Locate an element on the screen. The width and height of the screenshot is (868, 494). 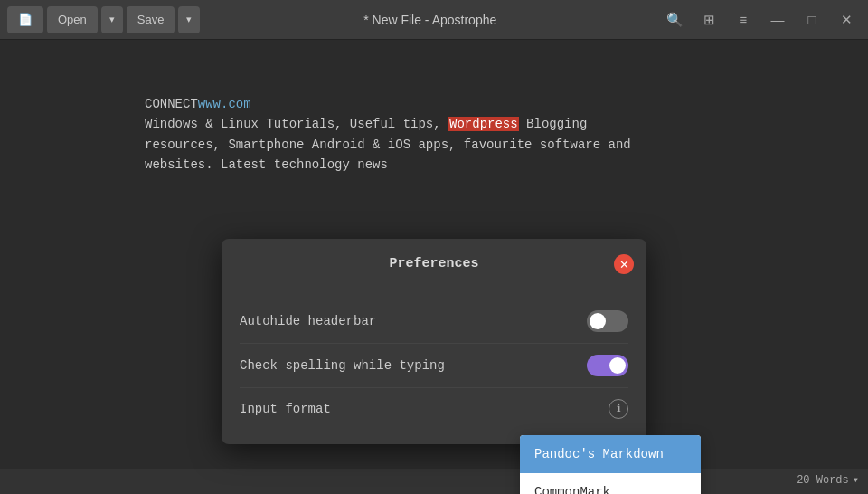
maximize-button: □ is located at coordinates (812, 20).